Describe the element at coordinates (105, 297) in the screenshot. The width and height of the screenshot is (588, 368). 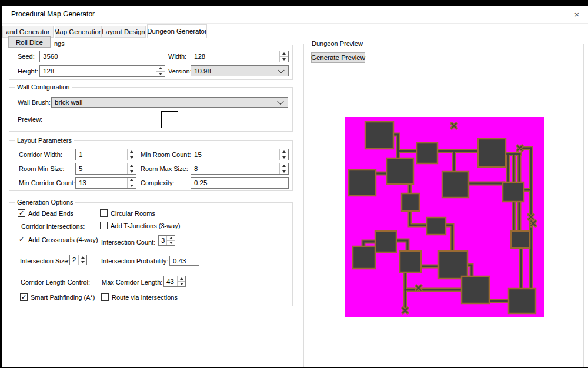
I see `route-via-intersections-checkbox` at that location.